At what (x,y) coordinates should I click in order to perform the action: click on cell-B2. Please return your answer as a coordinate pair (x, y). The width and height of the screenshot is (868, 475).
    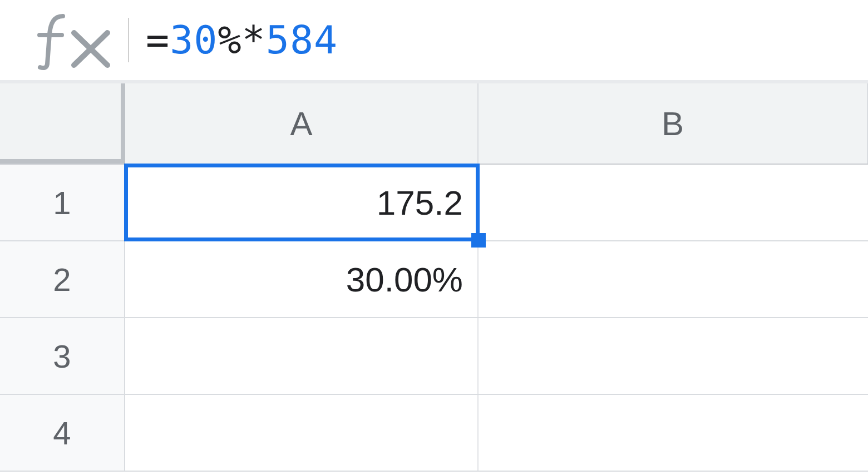
    Looking at the image, I should click on (673, 279).